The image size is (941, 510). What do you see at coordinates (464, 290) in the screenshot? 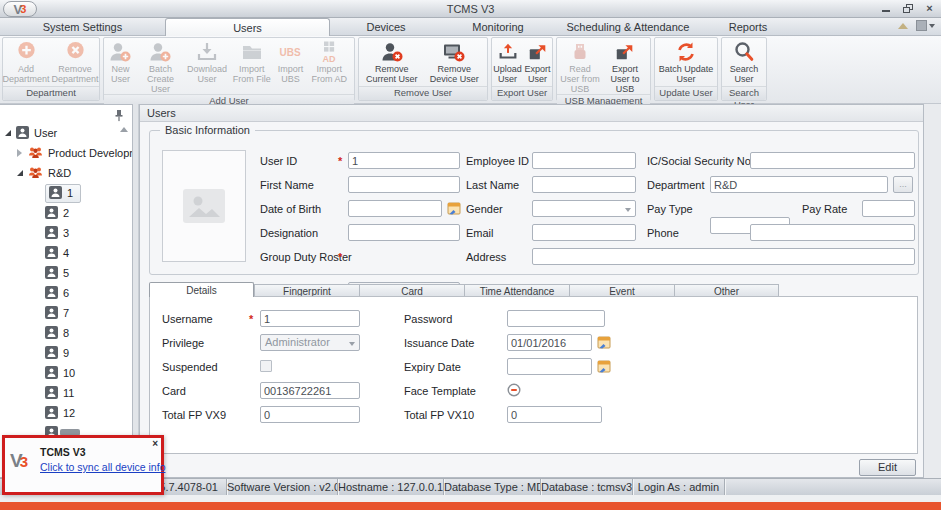
I see `detail-tab-strip: Details Fingerprint Card Time Attendance…` at bounding box center [464, 290].